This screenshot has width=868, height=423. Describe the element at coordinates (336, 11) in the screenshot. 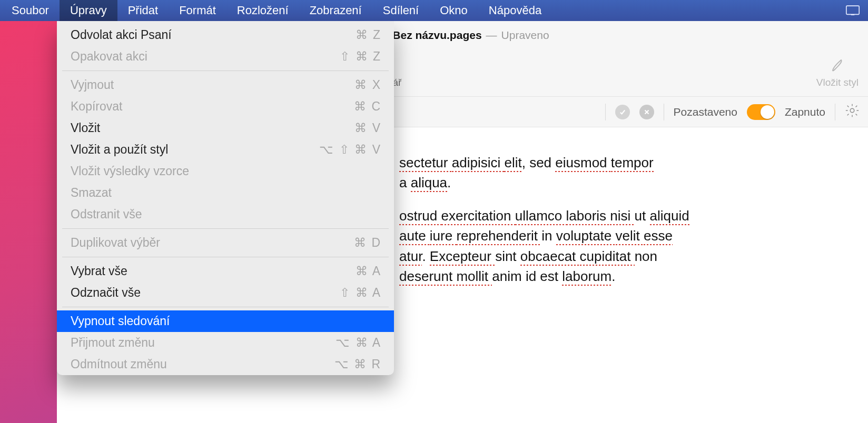

I see `menu-zobrazení: Zobrazení` at that location.